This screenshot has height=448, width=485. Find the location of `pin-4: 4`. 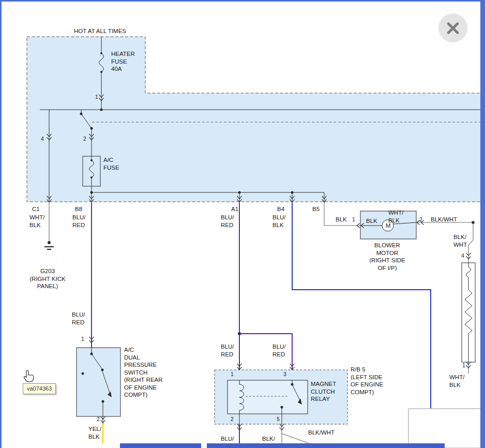

pin-4: 4 is located at coordinates (42, 139).